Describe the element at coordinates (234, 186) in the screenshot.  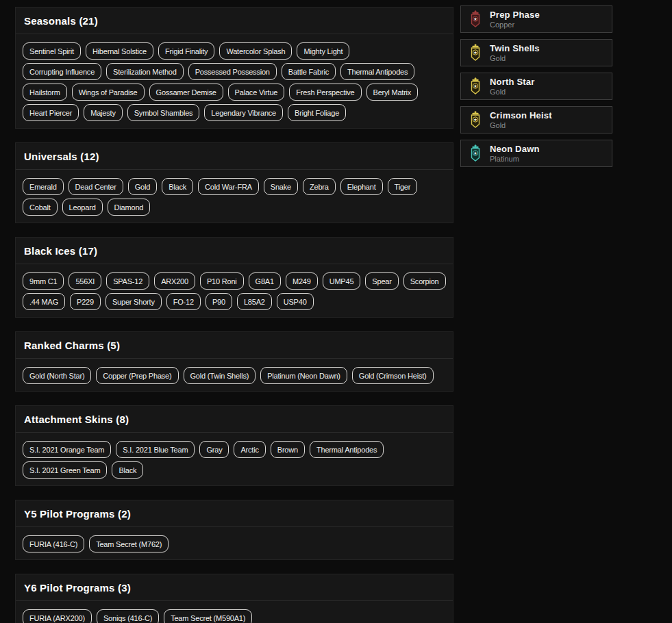
I see `chip-row: EmeraldDead CenterGoldBlackCold War-FRAS…` at that location.